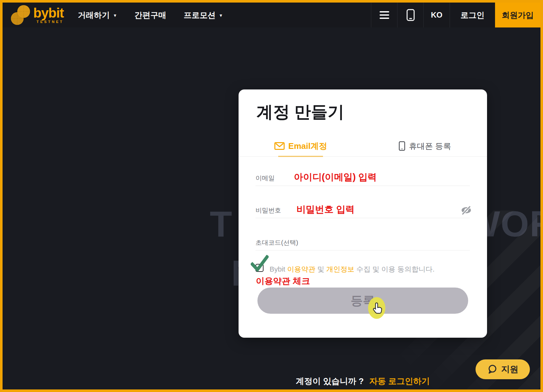  I want to click on menu-item-label: 간편구매, so click(150, 15).